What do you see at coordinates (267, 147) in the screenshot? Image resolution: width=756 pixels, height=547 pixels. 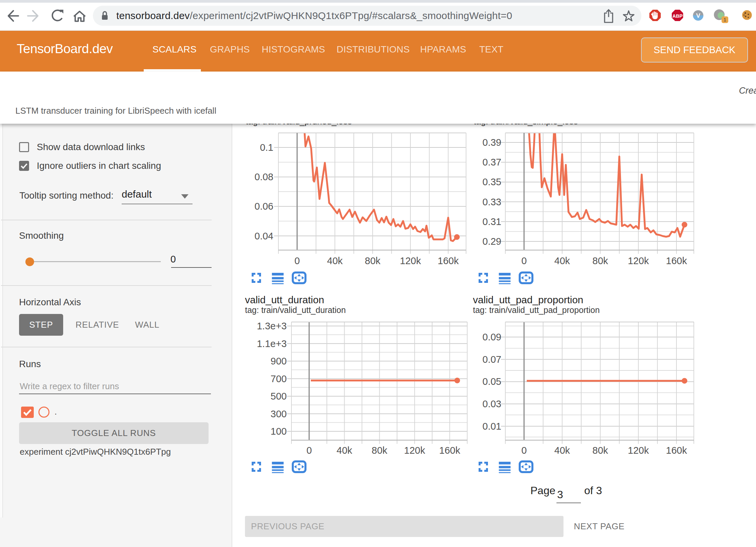 I see `svg-text: 0.1` at bounding box center [267, 147].